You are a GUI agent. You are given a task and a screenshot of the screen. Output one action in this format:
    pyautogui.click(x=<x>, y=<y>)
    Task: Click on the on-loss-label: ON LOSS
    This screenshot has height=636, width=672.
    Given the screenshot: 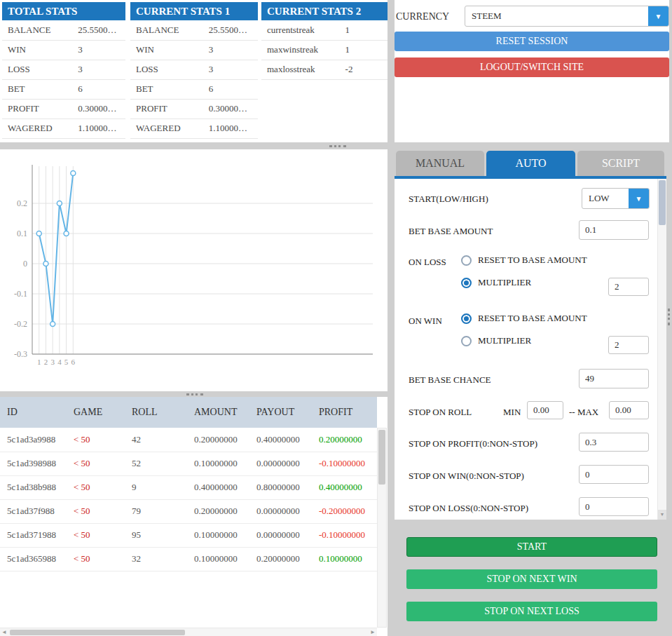 What is the action you would take?
    pyautogui.click(x=427, y=262)
    